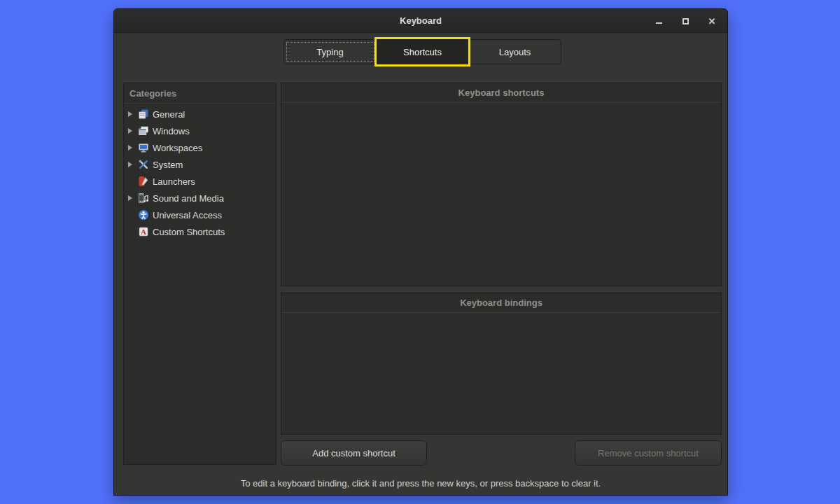 The image size is (840, 504). What do you see at coordinates (188, 216) in the screenshot?
I see `category-label: Universal Access` at bounding box center [188, 216].